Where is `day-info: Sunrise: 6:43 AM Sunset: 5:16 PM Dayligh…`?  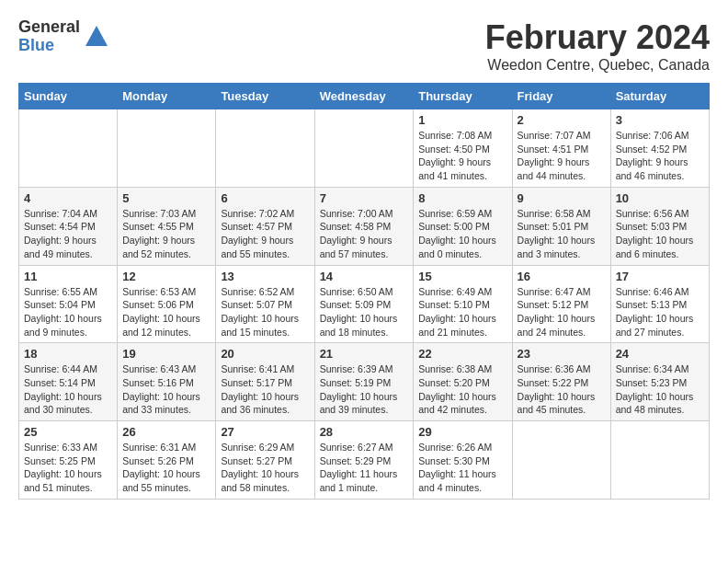
day-info: Sunrise: 6:43 AM Sunset: 5:16 PM Dayligh… is located at coordinates (166, 390).